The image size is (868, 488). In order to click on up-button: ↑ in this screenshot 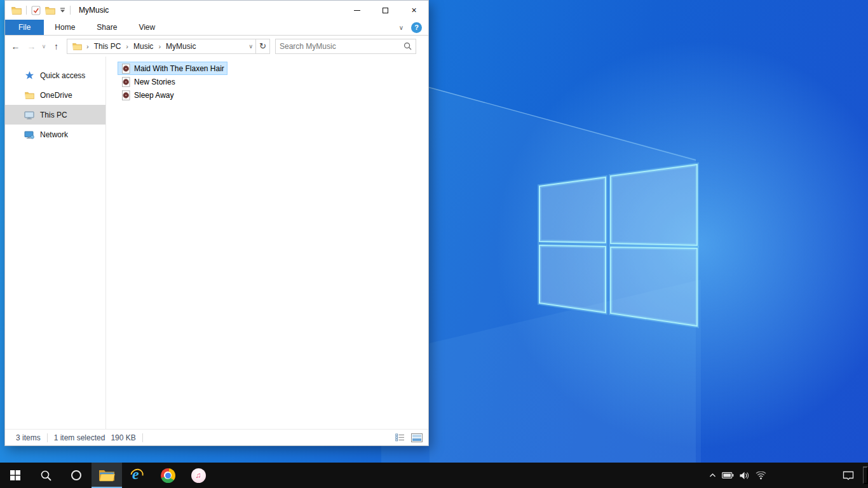, I will do `click(56, 46)`.